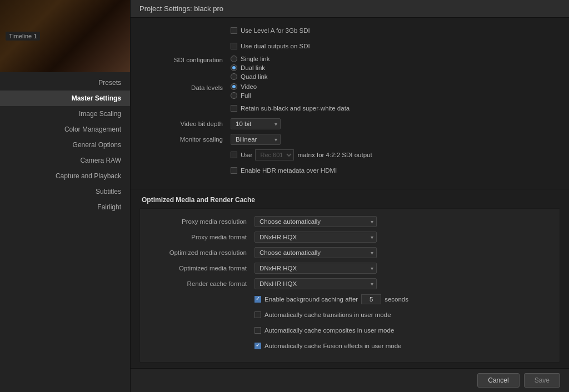 This screenshot has height=392, width=569. What do you see at coordinates (258, 330) in the screenshot?
I see `auto-cache-composites-checkbox` at bounding box center [258, 330].